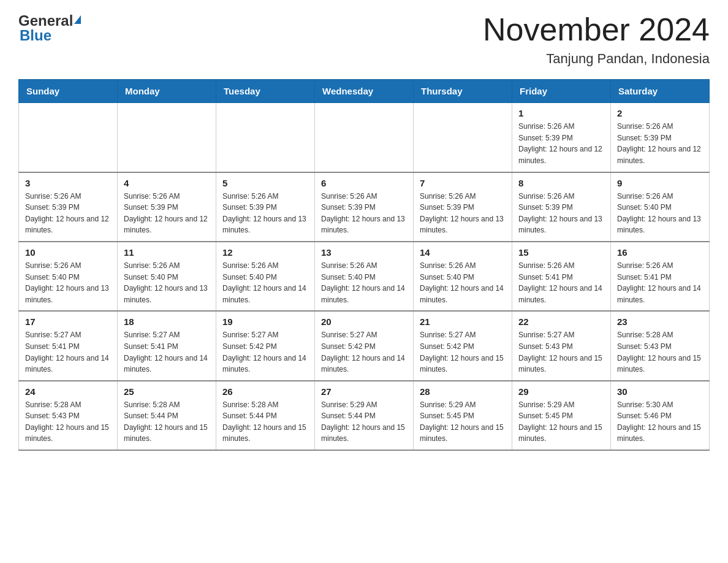  What do you see at coordinates (364, 321) in the screenshot?
I see `day-number: 20` at bounding box center [364, 321].